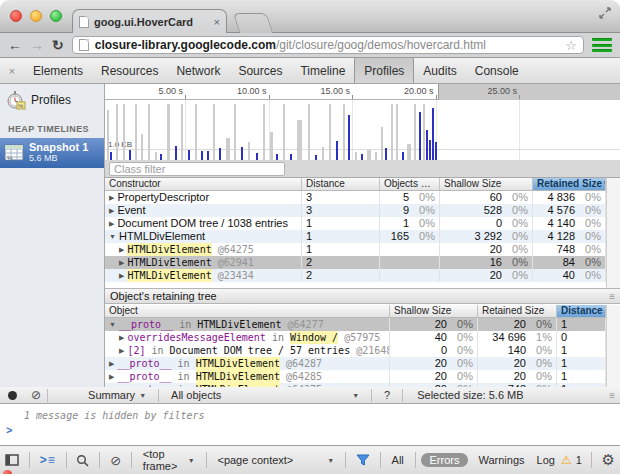  I want to click on record-icon, so click(12, 396).